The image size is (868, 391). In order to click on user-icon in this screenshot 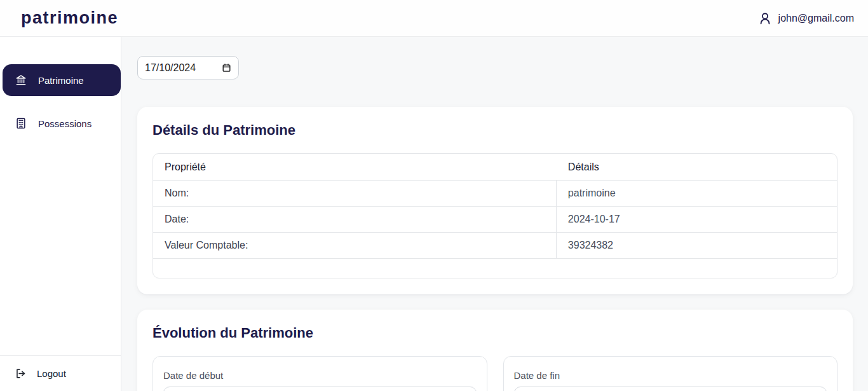, I will do `click(765, 18)`.